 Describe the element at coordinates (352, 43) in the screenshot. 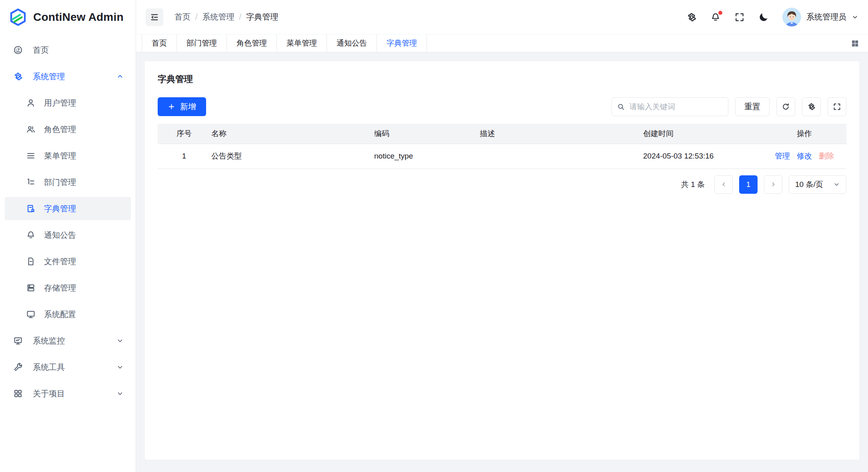

I see `tab-notice: 通知公告` at that location.